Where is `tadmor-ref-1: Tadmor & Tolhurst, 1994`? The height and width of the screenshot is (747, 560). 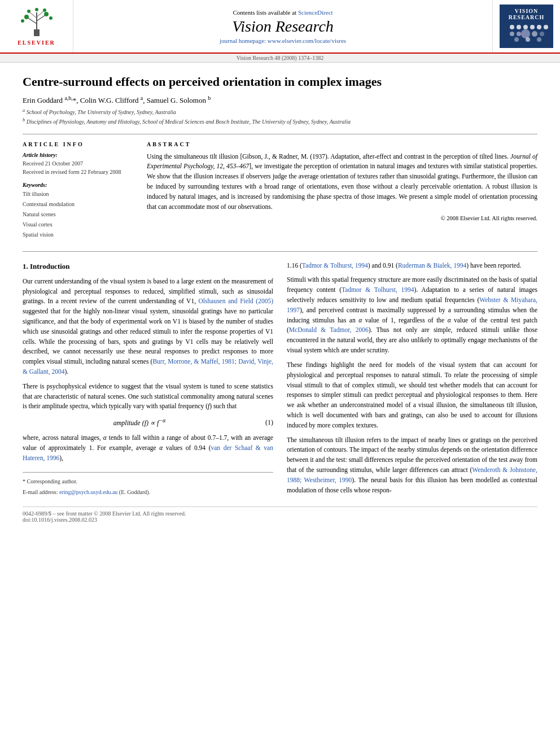
tadmor-ref-1: Tadmor & Tolhurst, 1994 is located at coordinates (335, 265).